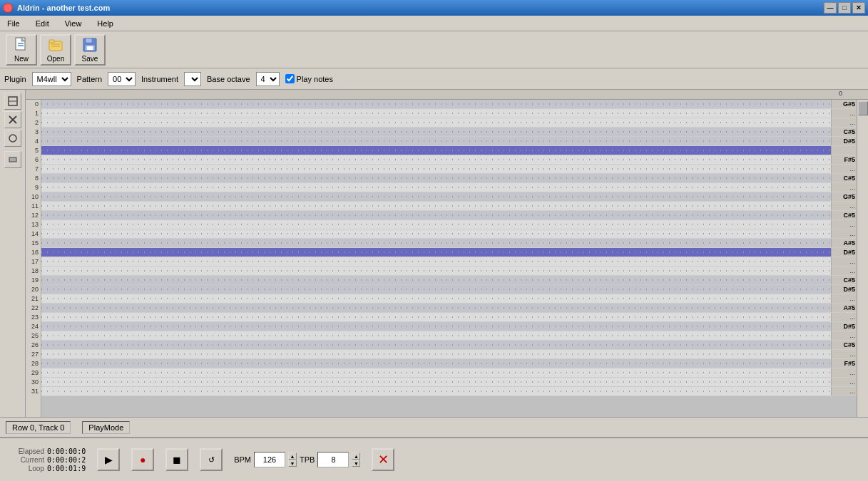  Describe the element at coordinates (356, 463) in the screenshot. I see `tpb-down: ▼` at that location.